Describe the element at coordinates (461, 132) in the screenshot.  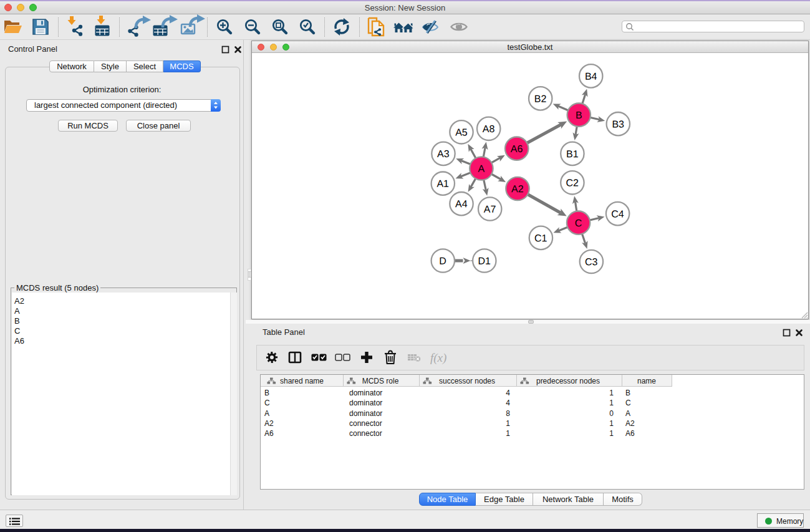
I see `svg-text: A5` at that location.